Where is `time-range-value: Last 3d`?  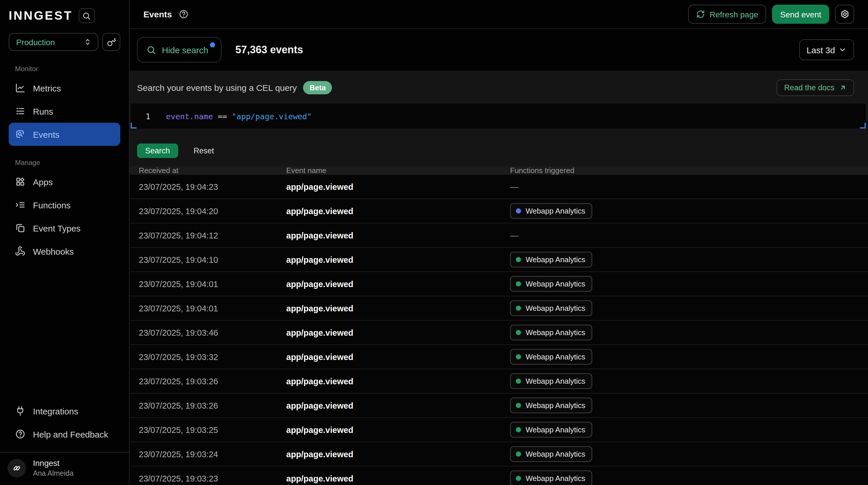 time-range-value: Last 3d is located at coordinates (821, 50).